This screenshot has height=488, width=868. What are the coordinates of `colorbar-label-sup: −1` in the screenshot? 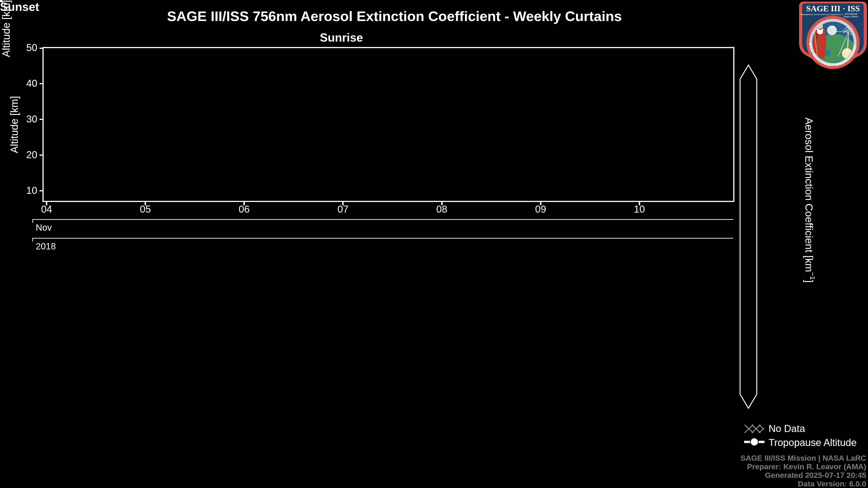 It's located at (813, 276).